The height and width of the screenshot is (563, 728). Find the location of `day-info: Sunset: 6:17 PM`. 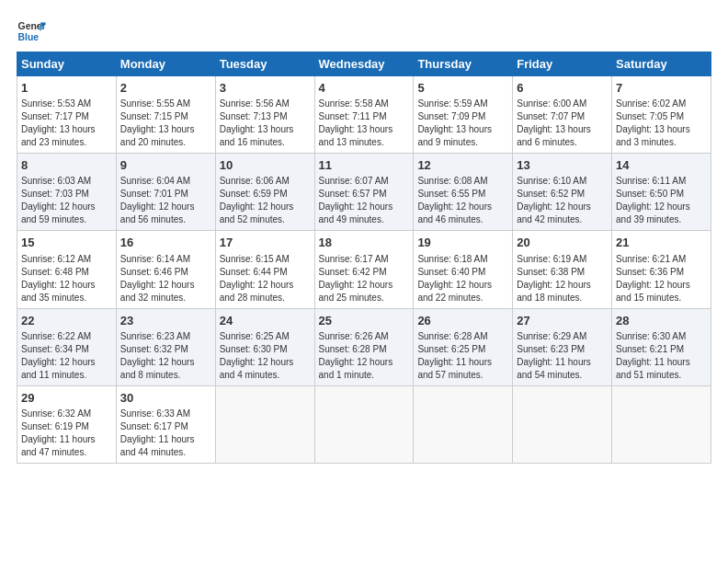

day-info: Sunset: 6:17 PM is located at coordinates (165, 427).